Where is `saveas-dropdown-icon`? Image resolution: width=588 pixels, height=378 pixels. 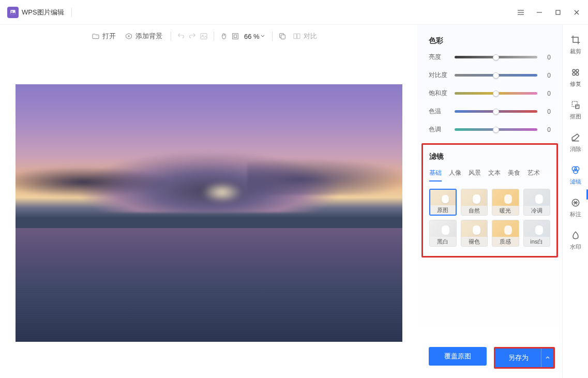
saveas-dropdown-icon is located at coordinates (547, 358).